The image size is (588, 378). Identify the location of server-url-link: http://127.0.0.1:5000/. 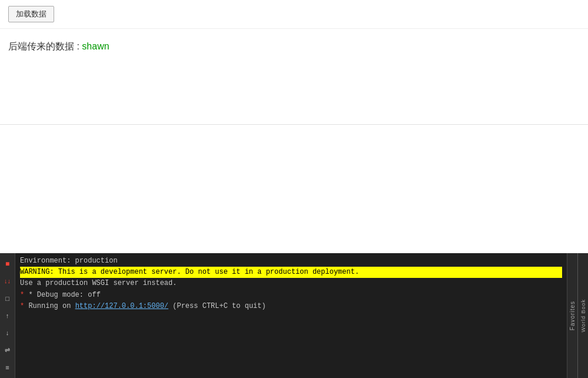
(122, 306).